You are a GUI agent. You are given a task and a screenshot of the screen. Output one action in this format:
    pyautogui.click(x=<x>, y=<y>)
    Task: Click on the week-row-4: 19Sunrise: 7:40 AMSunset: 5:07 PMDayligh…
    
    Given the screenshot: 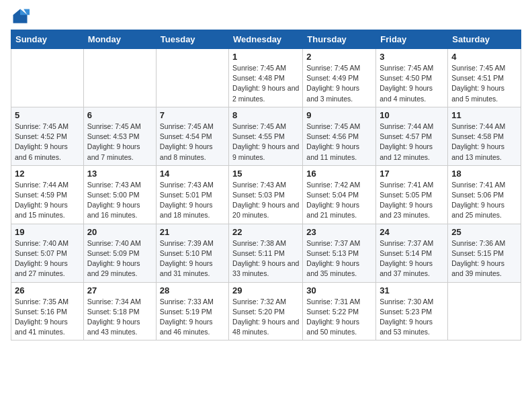 What is the action you would take?
    pyautogui.click(x=266, y=253)
    